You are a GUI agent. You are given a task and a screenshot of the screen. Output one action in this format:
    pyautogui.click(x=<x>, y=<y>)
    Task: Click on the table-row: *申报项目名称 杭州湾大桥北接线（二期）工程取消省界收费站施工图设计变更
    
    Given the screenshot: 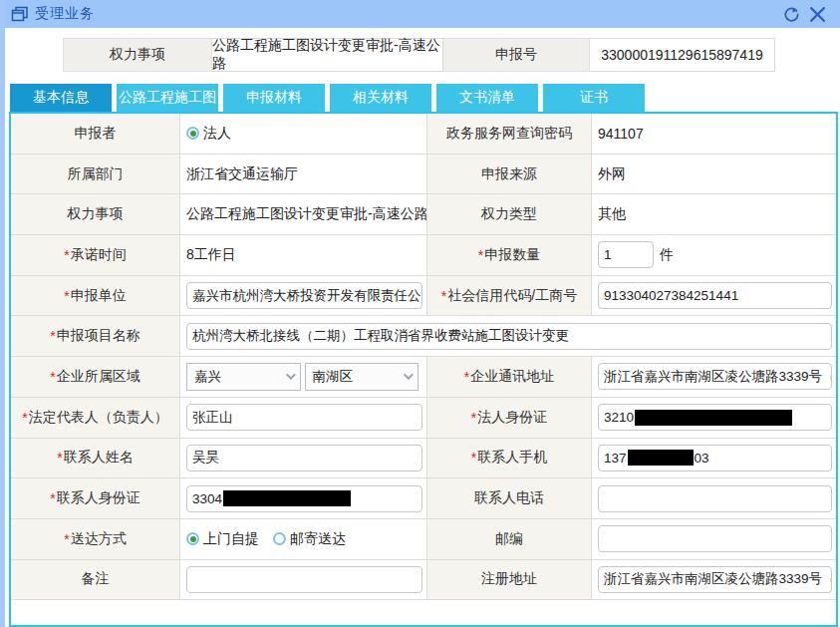 What is the action you would take?
    pyautogui.click(x=423, y=337)
    